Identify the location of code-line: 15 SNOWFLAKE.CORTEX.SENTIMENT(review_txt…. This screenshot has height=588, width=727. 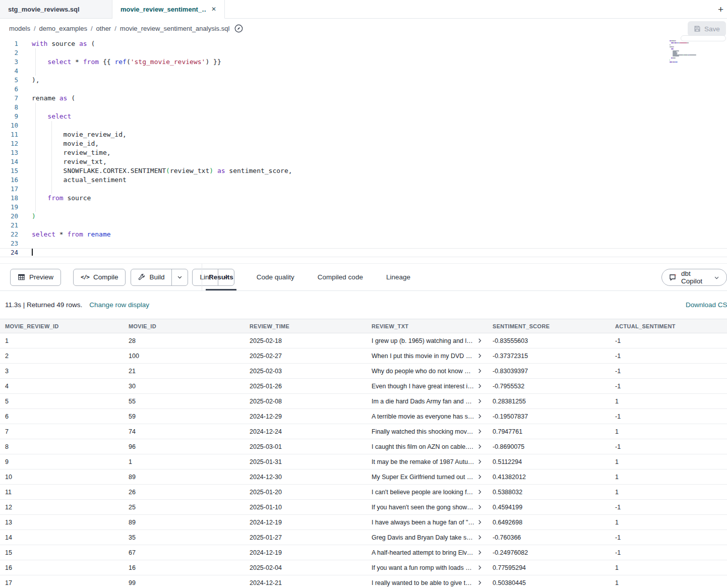
(364, 171).